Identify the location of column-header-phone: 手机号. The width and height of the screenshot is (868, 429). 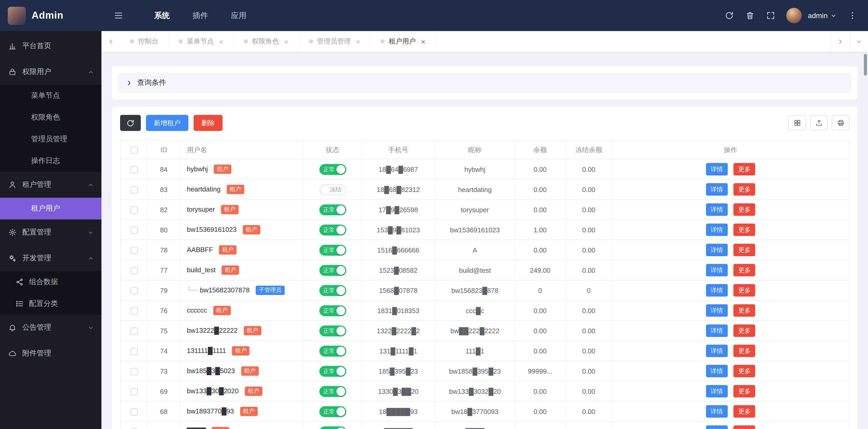
(398, 150).